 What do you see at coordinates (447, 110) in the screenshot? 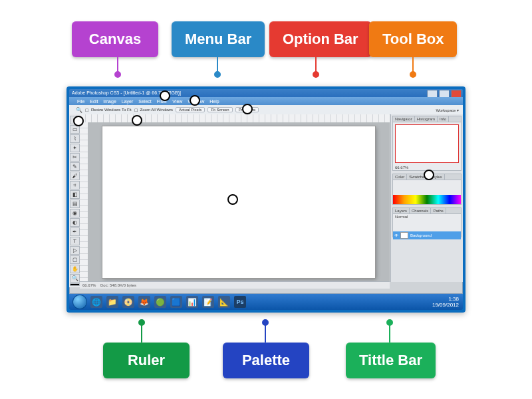
I see `workspace-menu: Workspace ▾` at bounding box center [447, 110].